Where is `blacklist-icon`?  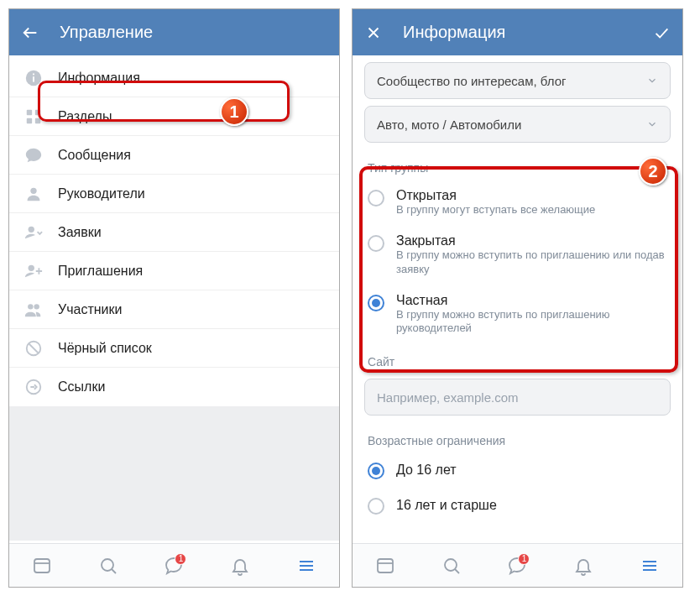
blacklist-icon is located at coordinates (34, 348).